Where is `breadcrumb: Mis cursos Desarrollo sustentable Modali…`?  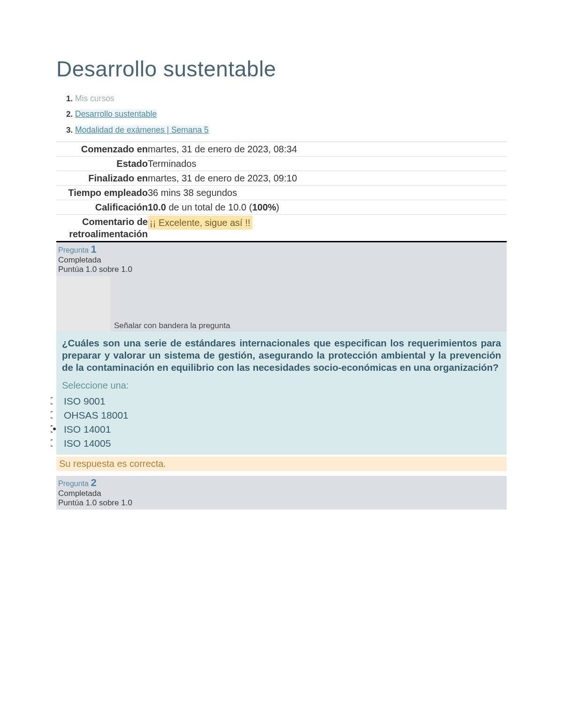
breadcrumb: Mis cursos Desarrollo sustentable Modali… is located at coordinates (291, 114).